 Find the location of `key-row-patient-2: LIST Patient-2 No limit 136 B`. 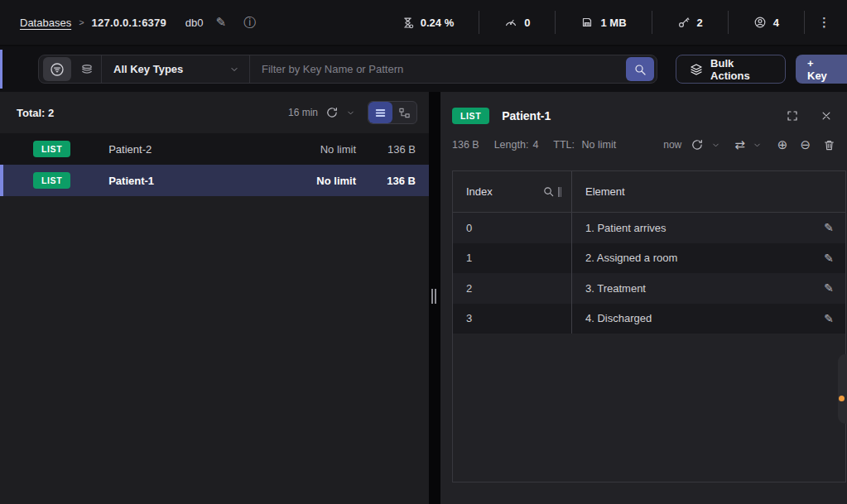

key-row-patient-2: LIST Patient-2 No limit 136 B is located at coordinates (214, 149).